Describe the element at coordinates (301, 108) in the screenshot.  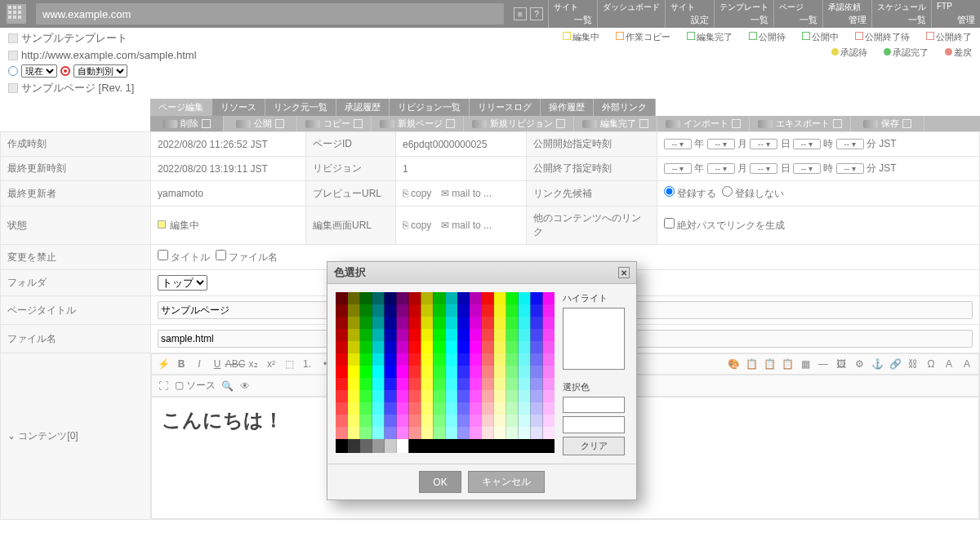
I see `tab-2: リンク元一覧` at that location.